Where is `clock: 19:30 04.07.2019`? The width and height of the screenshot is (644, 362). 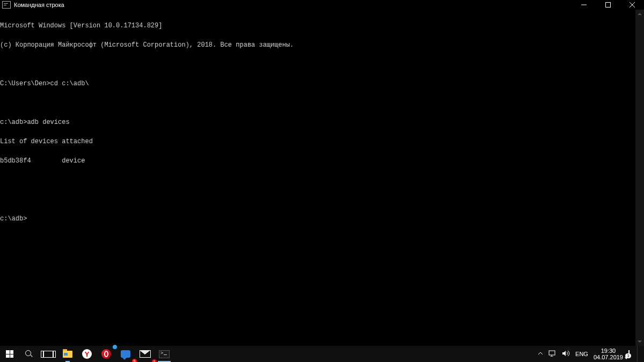 clock: 19:30 04.07.2019 is located at coordinates (609, 354).